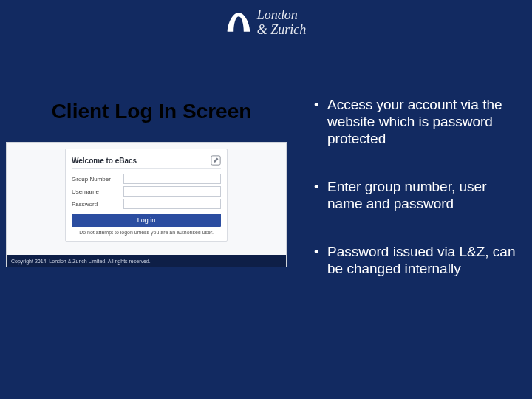 The height and width of the screenshot is (399, 532). I want to click on label-username: Username, so click(98, 192).